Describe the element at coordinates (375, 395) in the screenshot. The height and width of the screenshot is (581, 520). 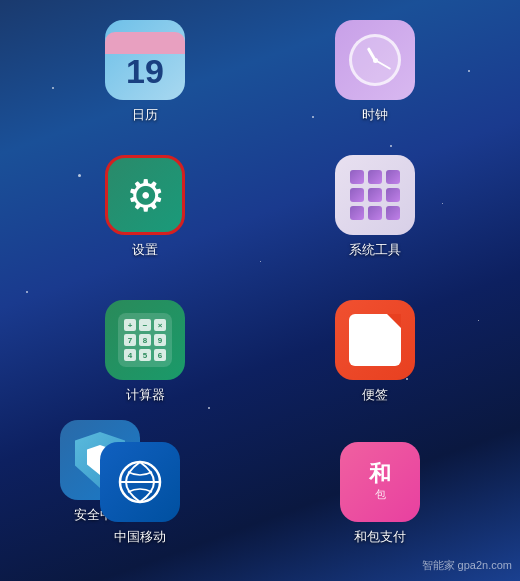
I see `notes-label: 便签` at that location.